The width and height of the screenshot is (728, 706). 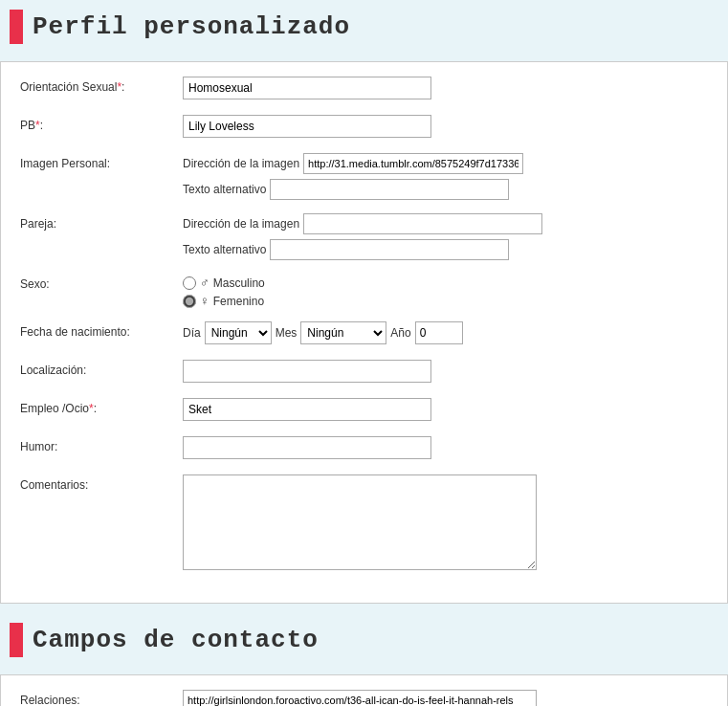 I want to click on imagen-control: Dirección de la imagen Texto alternativo, so click(x=450, y=176).